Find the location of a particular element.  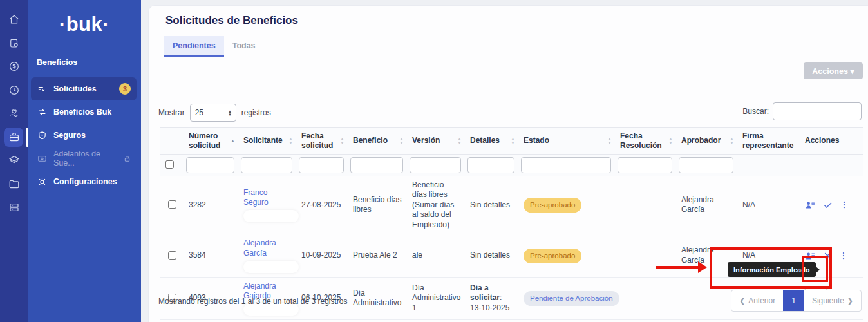

home-icon is located at coordinates (14, 19).